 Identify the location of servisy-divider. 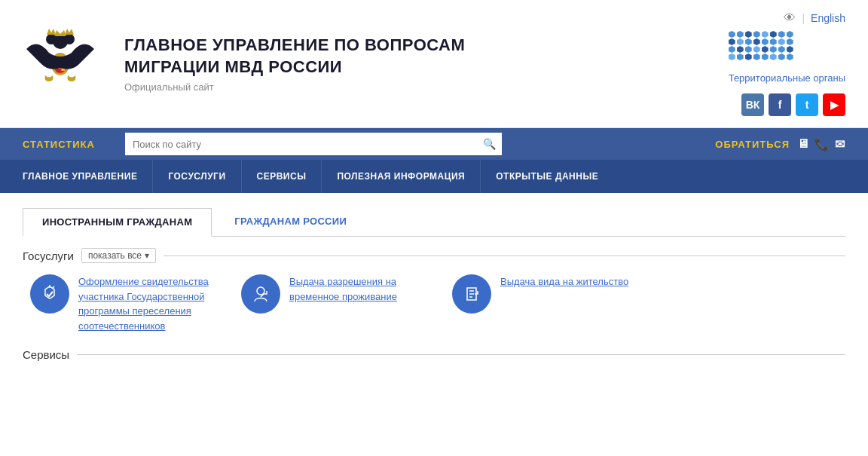
(461, 354).